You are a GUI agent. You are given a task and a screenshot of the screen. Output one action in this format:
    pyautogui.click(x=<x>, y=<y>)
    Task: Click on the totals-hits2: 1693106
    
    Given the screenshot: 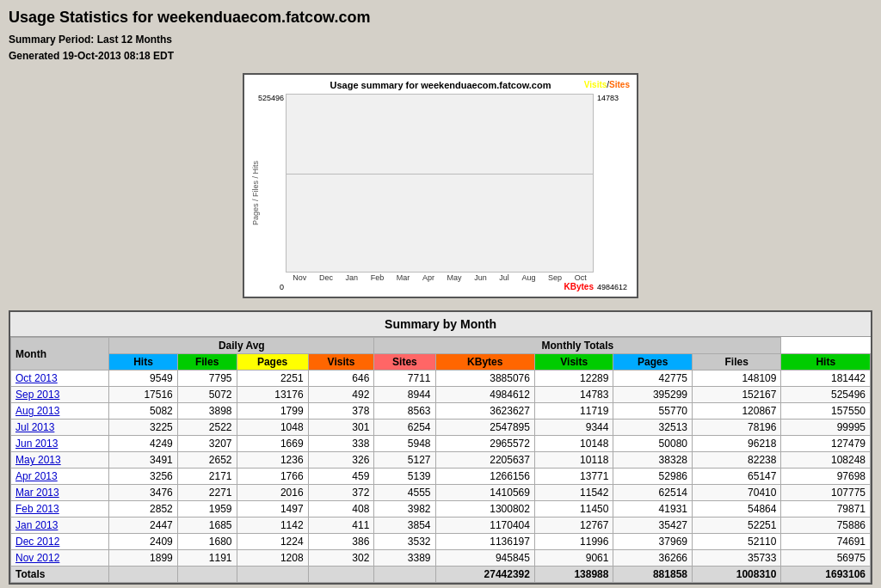 What is the action you would take?
    pyautogui.click(x=826, y=574)
    